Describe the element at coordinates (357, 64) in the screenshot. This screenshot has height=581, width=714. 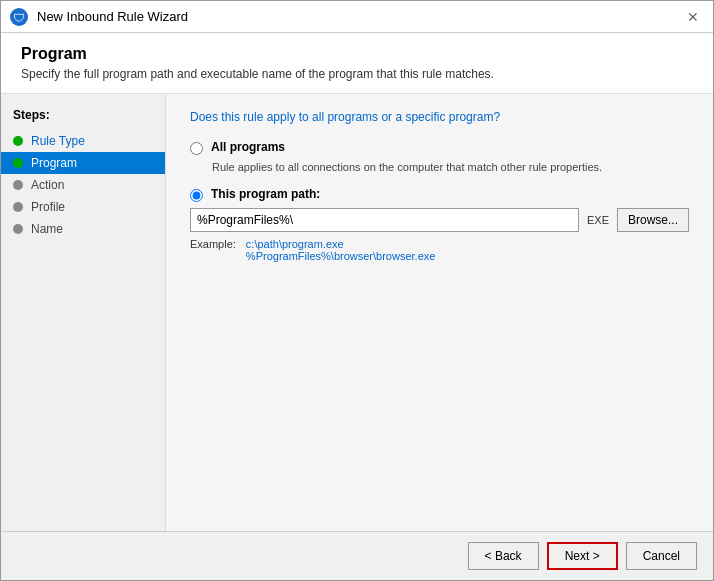
I see `header-section: Program Specify the full program path an…` at that location.